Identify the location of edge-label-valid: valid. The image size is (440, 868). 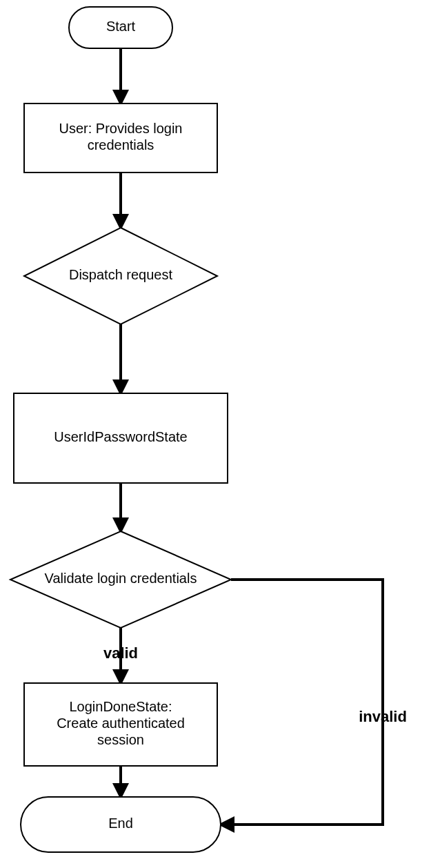
(121, 653).